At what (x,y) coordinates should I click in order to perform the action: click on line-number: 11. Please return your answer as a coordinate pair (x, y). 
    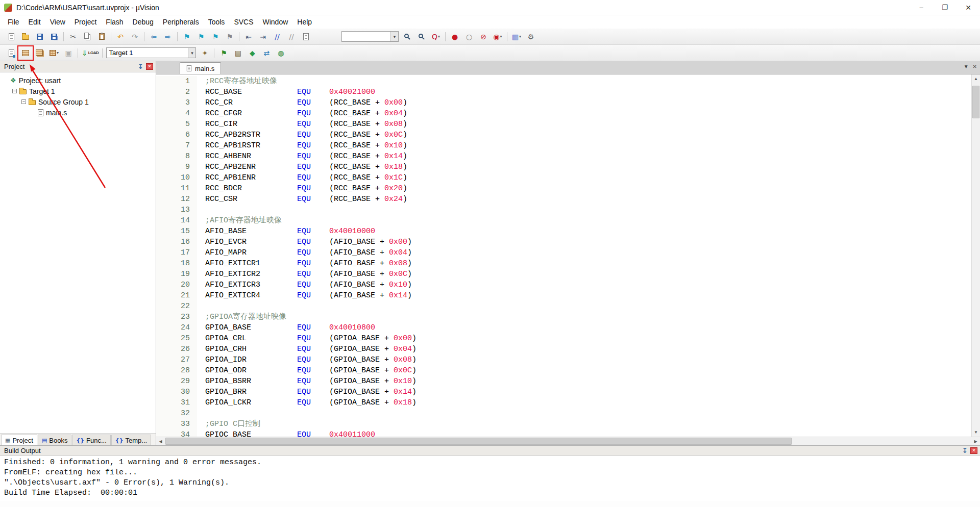
    Looking at the image, I should click on (177, 189).